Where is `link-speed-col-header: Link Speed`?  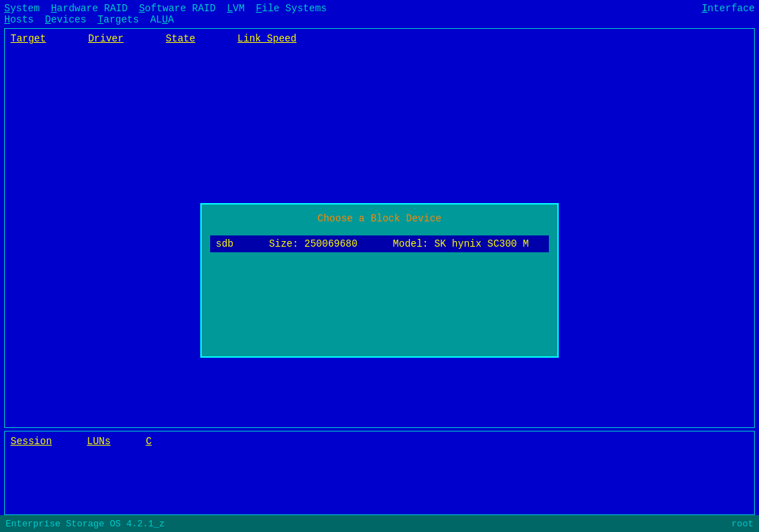 link-speed-col-header: Link Speed is located at coordinates (267, 39).